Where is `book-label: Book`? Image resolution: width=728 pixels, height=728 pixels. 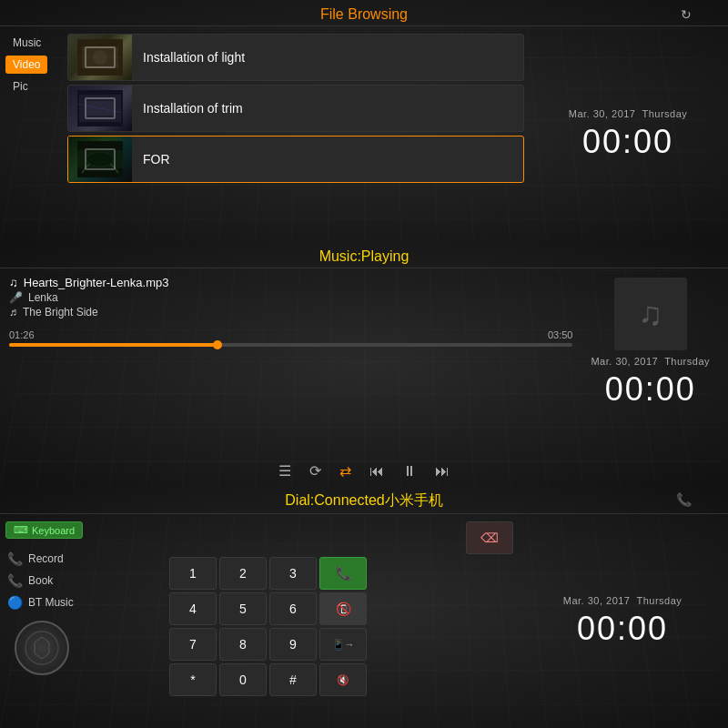 book-label: Book is located at coordinates (40, 581).